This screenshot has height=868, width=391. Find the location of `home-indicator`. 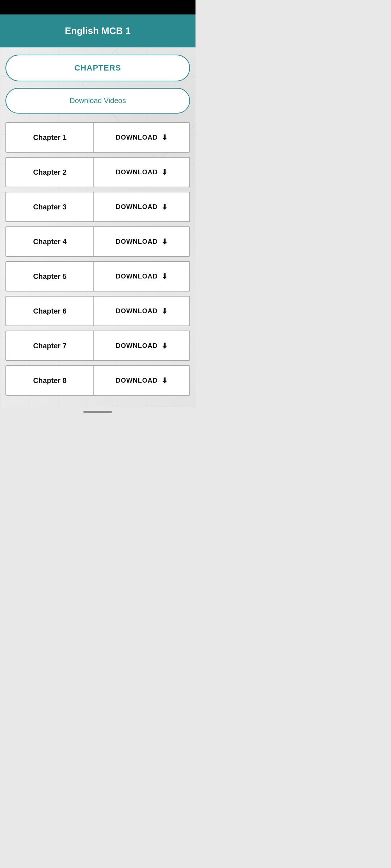

home-indicator is located at coordinates (98, 412).